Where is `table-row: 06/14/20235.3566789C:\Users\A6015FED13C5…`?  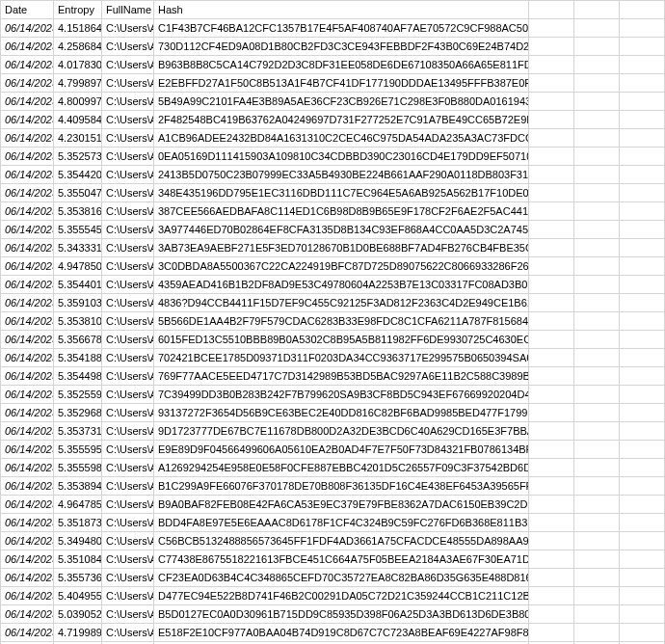
table-row: 06/14/20235.3566789C:\Users\A6015FED13C5… is located at coordinates (333, 339).